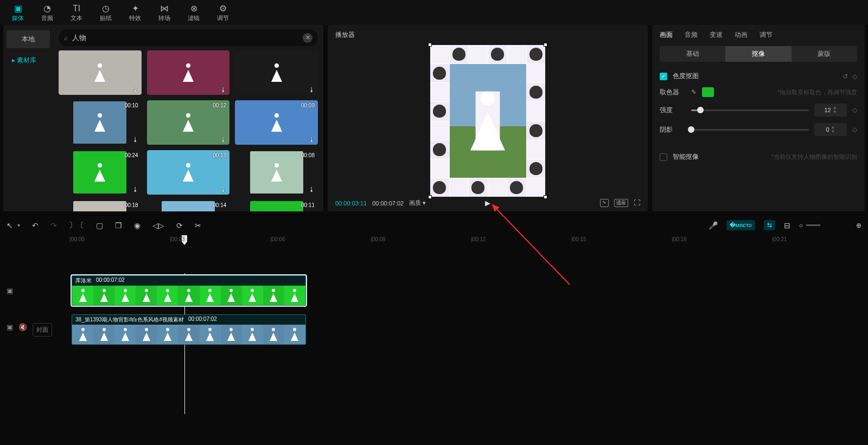 This screenshot has height=445, width=868. Describe the element at coordinates (164, 12) in the screenshot. I see `tab-transition: ⋈ 转场` at that location.